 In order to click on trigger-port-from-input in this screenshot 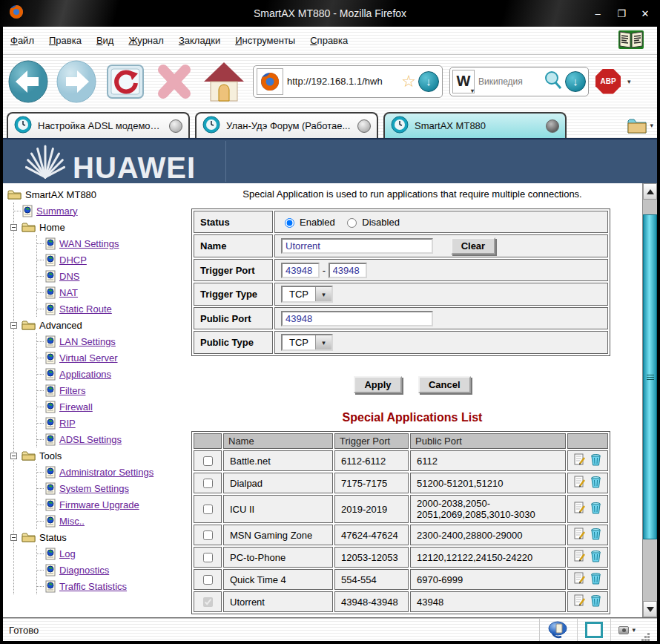, I will do `click(300, 270)`.